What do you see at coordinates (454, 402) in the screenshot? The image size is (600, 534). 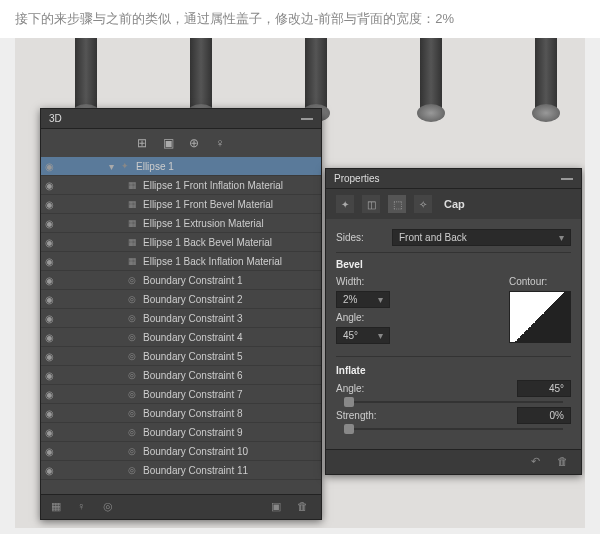 I see `inflate-angle-slider` at bounding box center [454, 402].